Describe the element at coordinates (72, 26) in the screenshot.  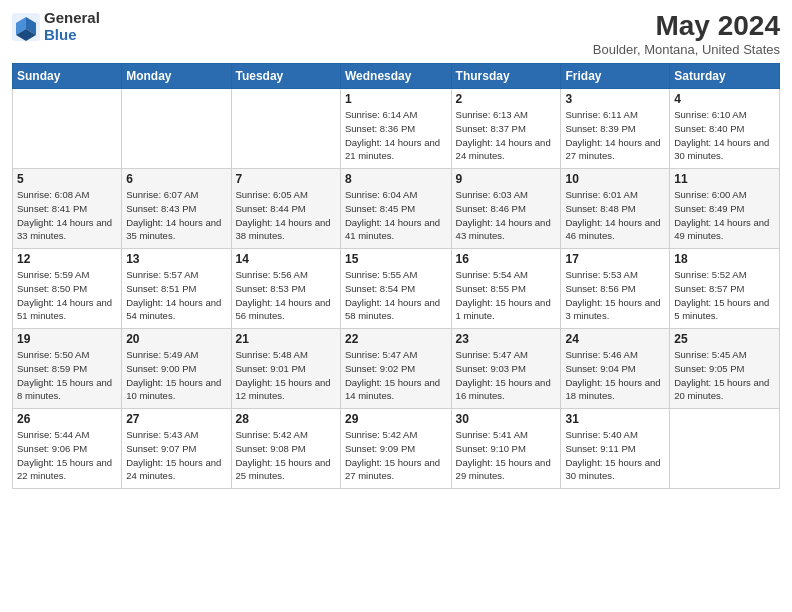
I see `logo-text: General Blue` at that location.